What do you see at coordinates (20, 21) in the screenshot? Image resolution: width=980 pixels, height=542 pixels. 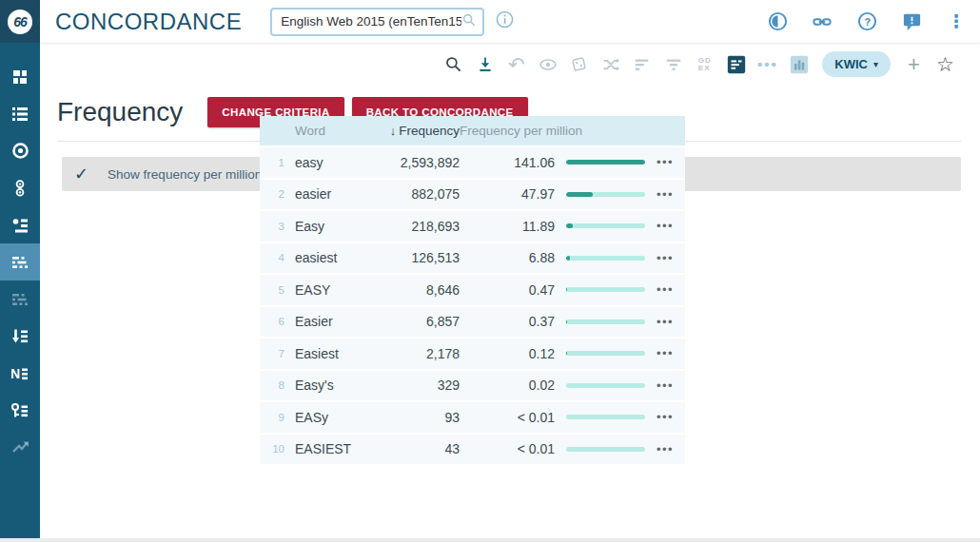 I see `sketch-engine-logo: 66` at bounding box center [20, 21].